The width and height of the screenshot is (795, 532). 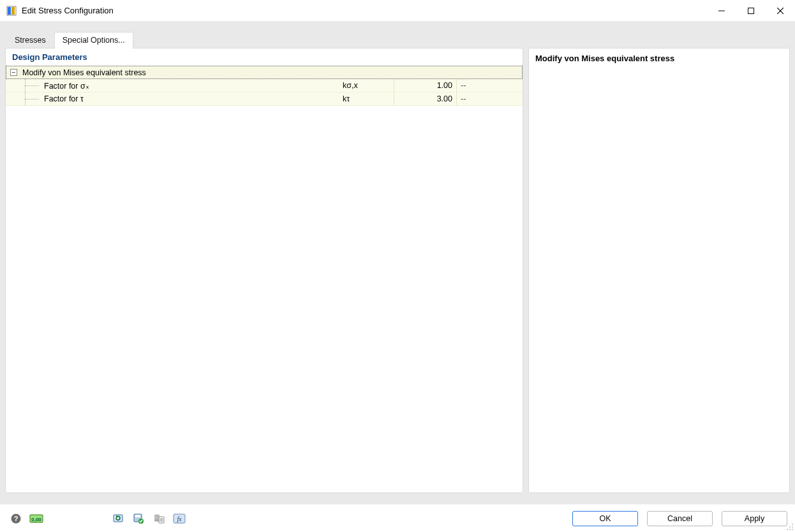 I want to click on window-minimize-button, so click(x=722, y=10).